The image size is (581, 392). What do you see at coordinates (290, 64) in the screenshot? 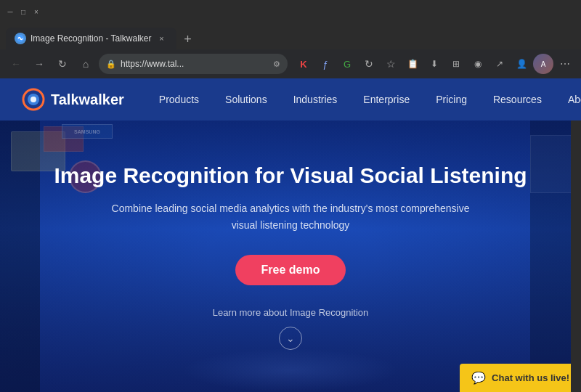
I see `browser-toolbar: ← → ↻ ⌂ 🔒 https://www.tal... ⚙ K ƒ G ↻ ☆…` at bounding box center [290, 64].